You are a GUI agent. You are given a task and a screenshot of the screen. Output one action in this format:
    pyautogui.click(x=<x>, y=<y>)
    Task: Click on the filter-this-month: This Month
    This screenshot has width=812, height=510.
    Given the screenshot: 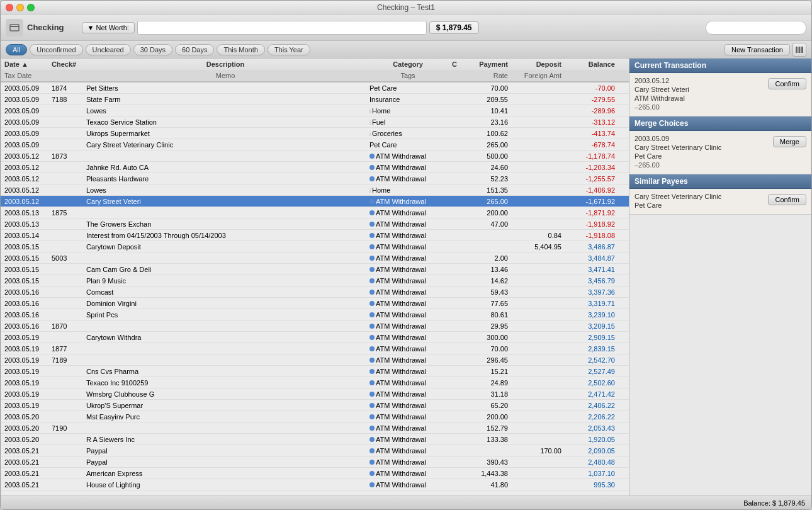 What is the action you would take?
    pyautogui.click(x=240, y=50)
    